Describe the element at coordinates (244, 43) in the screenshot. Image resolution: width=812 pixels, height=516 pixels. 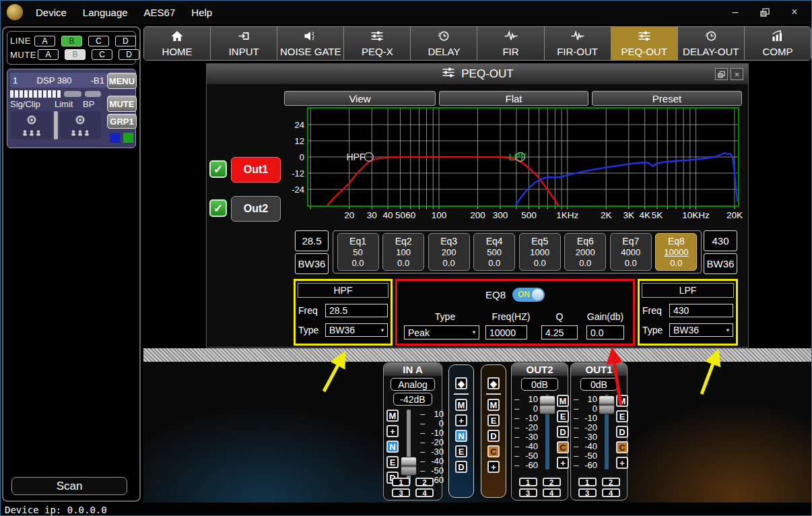
I see `tab-input: INPUT` at that location.